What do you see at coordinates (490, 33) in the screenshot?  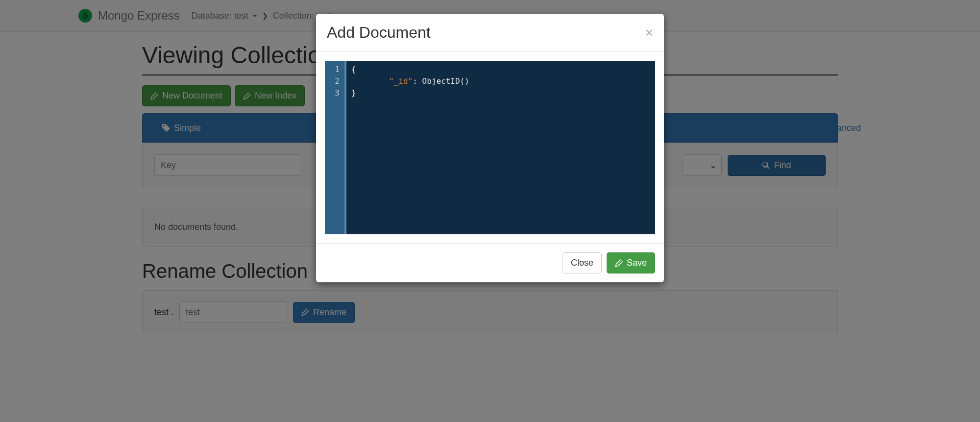 I see `modal-header: Add Document ×` at bounding box center [490, 33].